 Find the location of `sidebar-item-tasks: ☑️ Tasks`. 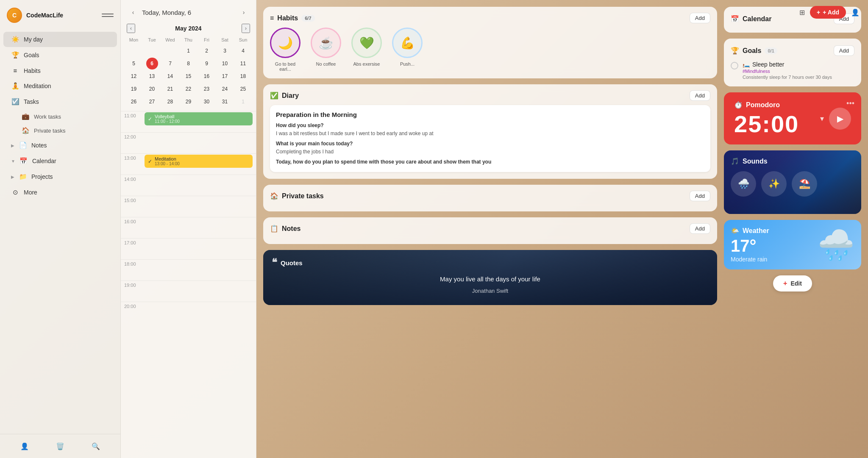

sidebar-item-tasks: ☑️ Tasks is located at coordinates (60, 102).